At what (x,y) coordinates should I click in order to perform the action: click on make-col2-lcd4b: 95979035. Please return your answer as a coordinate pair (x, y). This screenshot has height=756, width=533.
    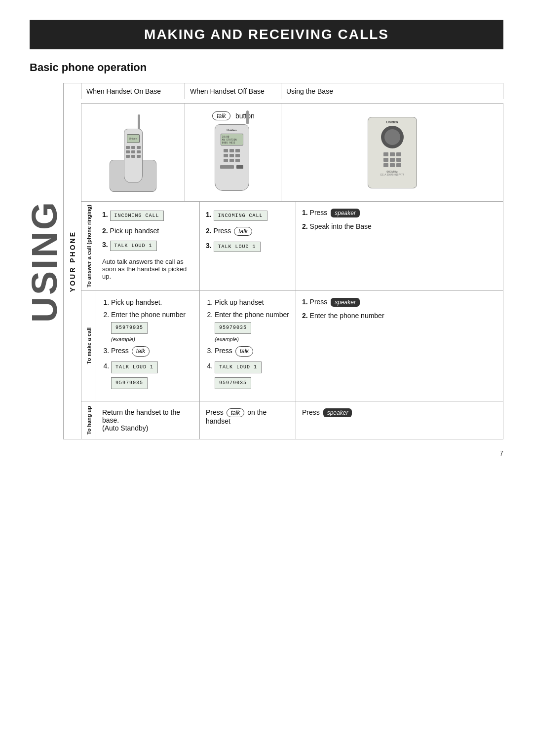
    Looking at the image, I should click on (233, 383).